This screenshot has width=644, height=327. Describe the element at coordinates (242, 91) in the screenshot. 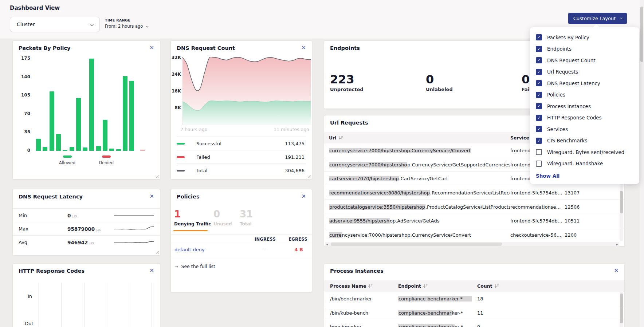

I see `area-chart` at that location.